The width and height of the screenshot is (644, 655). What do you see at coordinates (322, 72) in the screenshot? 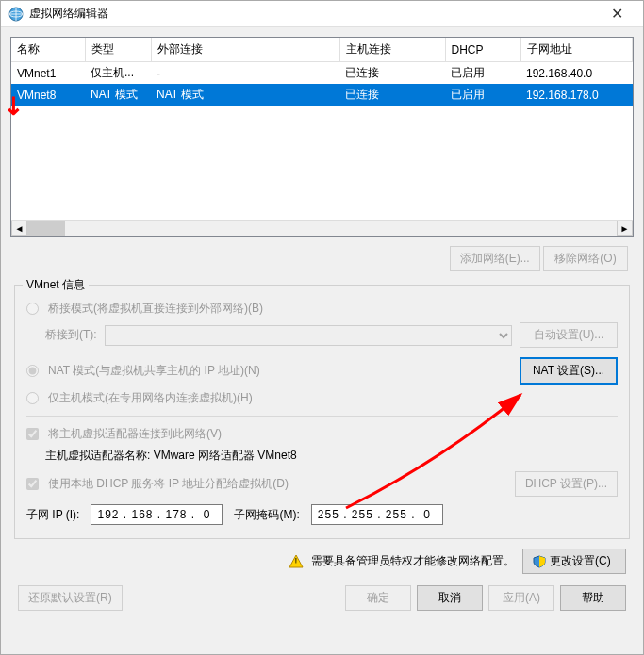
I see `network-table: 名称 类型 外部连接 主机连接 DHCP 子网地址 VMnet1 仅主机... …` at bounding box center [322, 72].